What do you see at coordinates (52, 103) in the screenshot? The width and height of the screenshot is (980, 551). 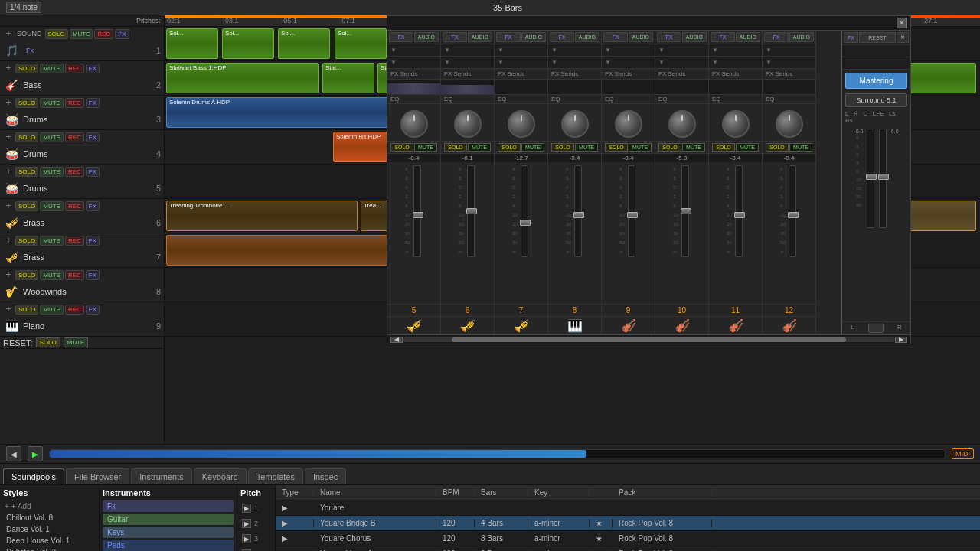 I see `mute-btn-3: MUTE` at bounding box center [52, 103].